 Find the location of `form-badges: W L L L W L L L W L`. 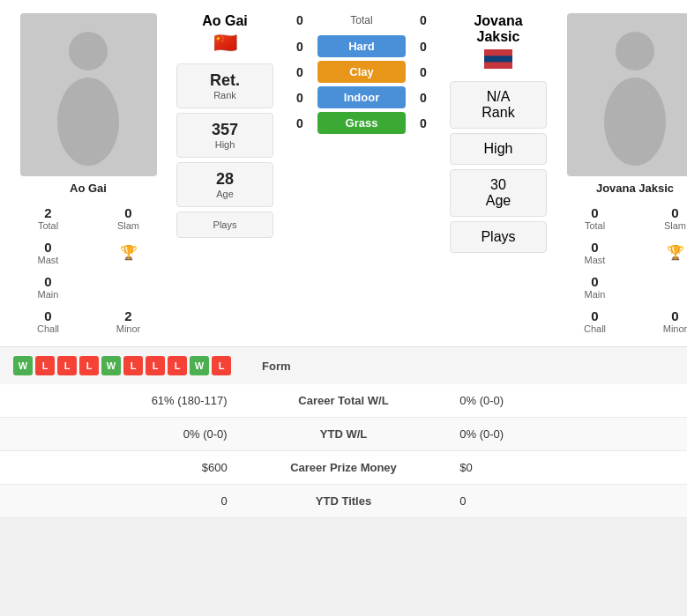

form-badges: W L L L W L L L W L is located at coordinates (122, 366).